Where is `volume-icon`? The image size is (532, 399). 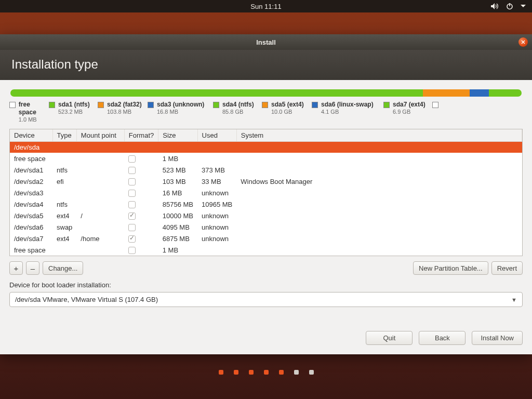 volume-icon is located at coordinates (495, 6).